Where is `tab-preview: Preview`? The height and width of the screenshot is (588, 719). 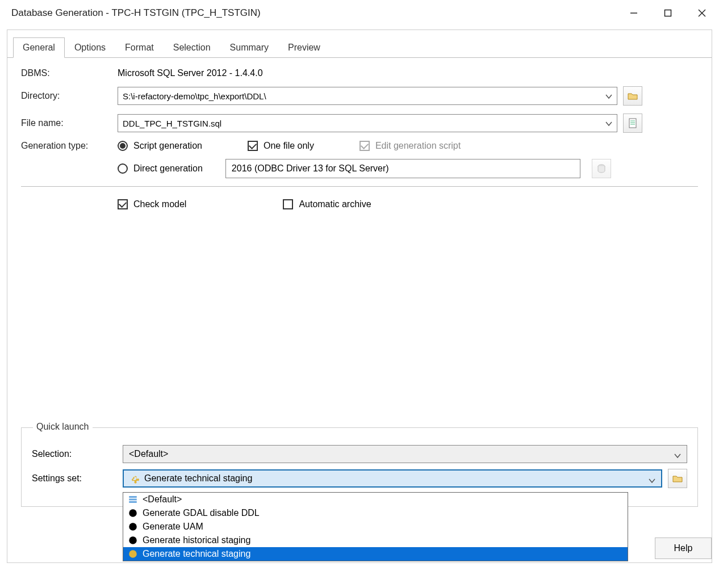 tab-preview: Preview is located at coordinates (304, 48).